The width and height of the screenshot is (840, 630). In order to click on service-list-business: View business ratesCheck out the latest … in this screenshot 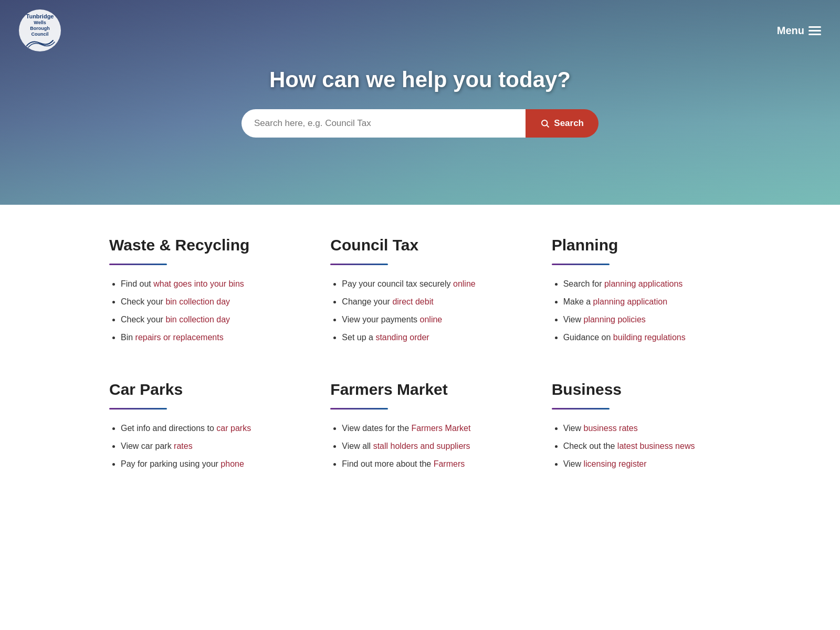, I will do `click(642, 446)`.